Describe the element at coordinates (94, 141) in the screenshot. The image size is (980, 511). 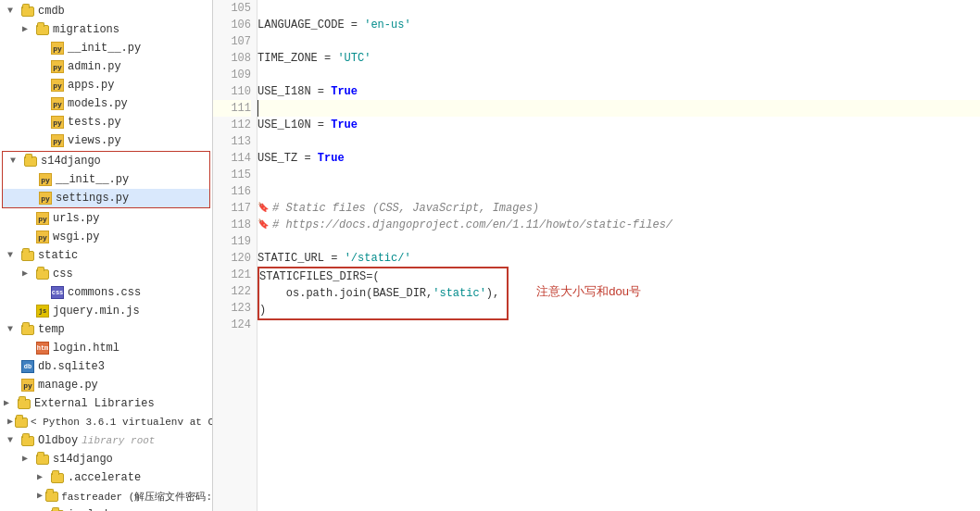
I see `label-views: views.py` at that location.